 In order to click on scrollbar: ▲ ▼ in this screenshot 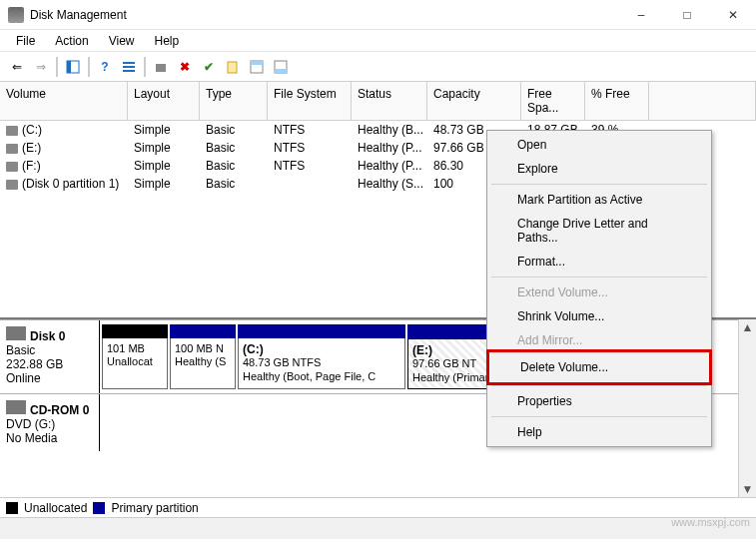, I will do `click(747, 408)`.